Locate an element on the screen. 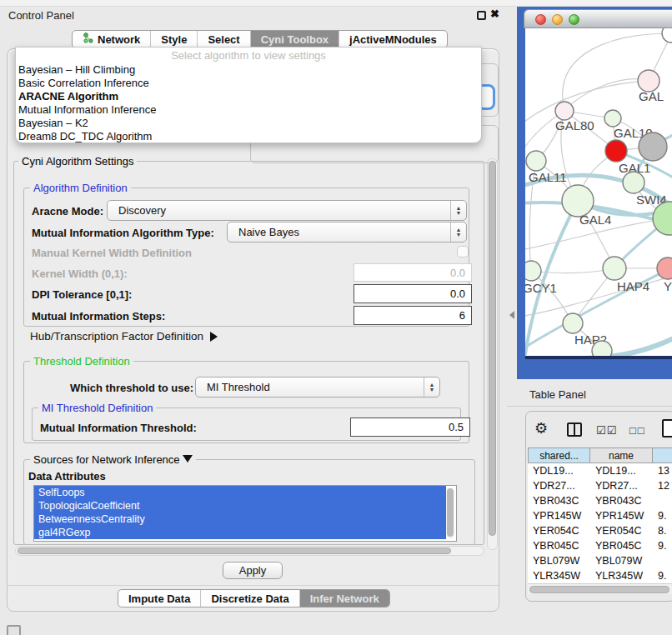 Image resolution: width=672 pixels, height=635 pixels. data-attribute-item: BetweennessCentrality is located at coordinates (240, 519).